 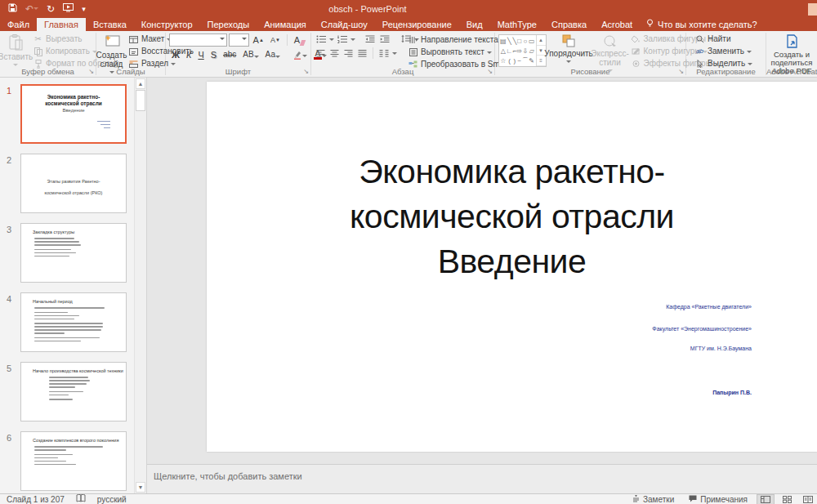 I want to click on shape-icon: ⇩, so click(x=526, y=51).